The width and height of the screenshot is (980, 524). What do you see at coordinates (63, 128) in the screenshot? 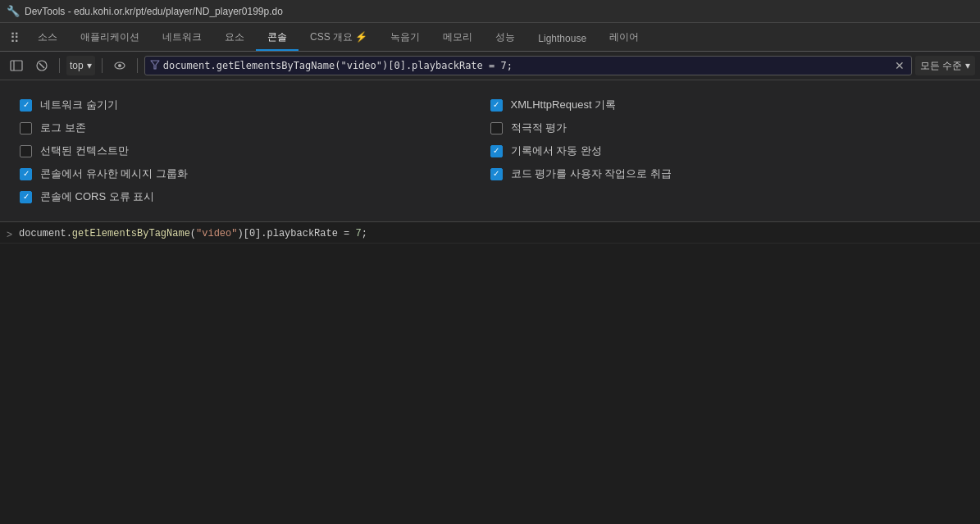
I see `label-log-preserve: 로그 보존` at bounding box center [63, 128].